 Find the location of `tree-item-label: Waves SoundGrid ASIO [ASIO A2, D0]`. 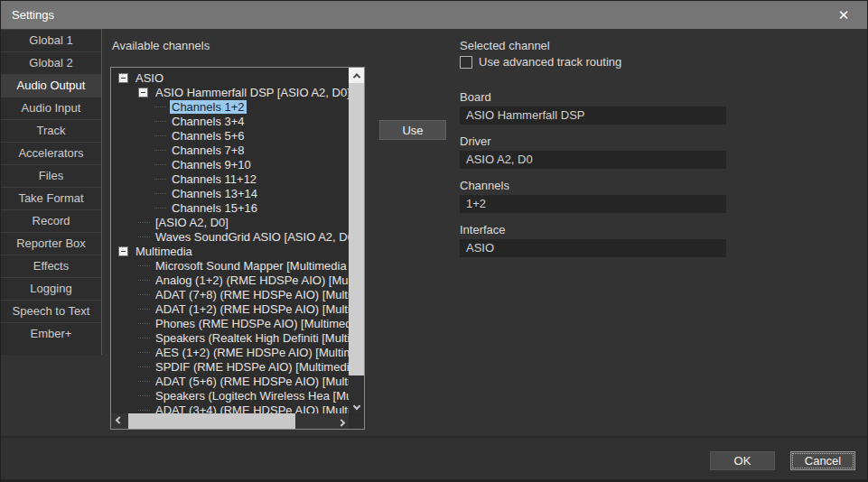

tree-item-label: Waves SoundGrid ASIO [ASIO A2, D0] is located at coordinates (251, 236).